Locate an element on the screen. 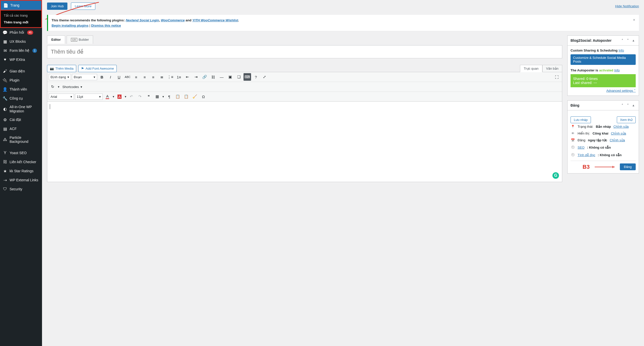  image-icon: ▣ is located at coordinates (230, 77).